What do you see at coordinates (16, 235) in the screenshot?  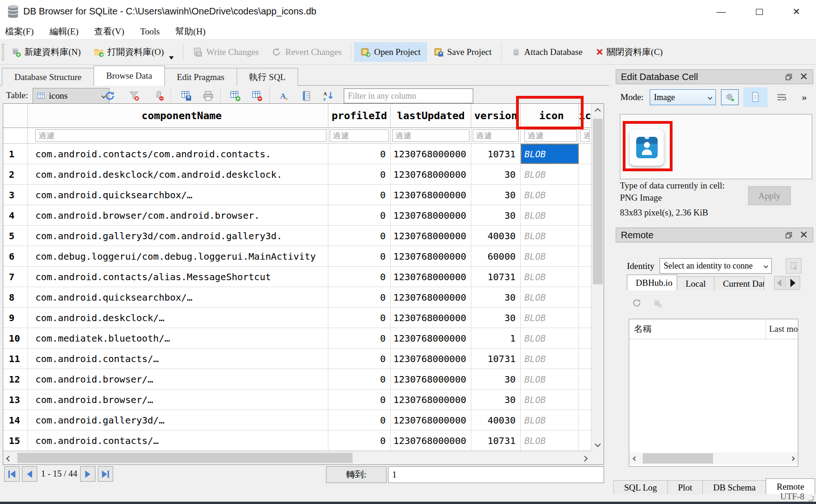 I see `row-number-cell: 5` at bounding box center [16, 235].